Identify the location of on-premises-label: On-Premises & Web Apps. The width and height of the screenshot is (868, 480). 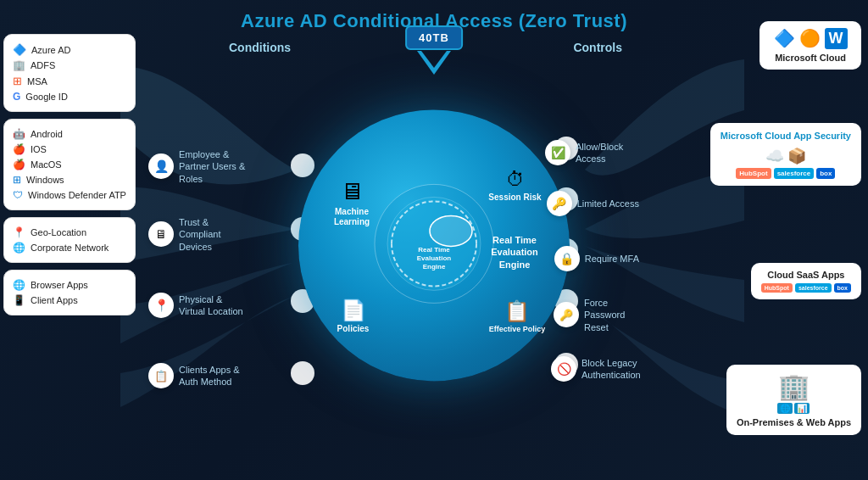
(793, 422).